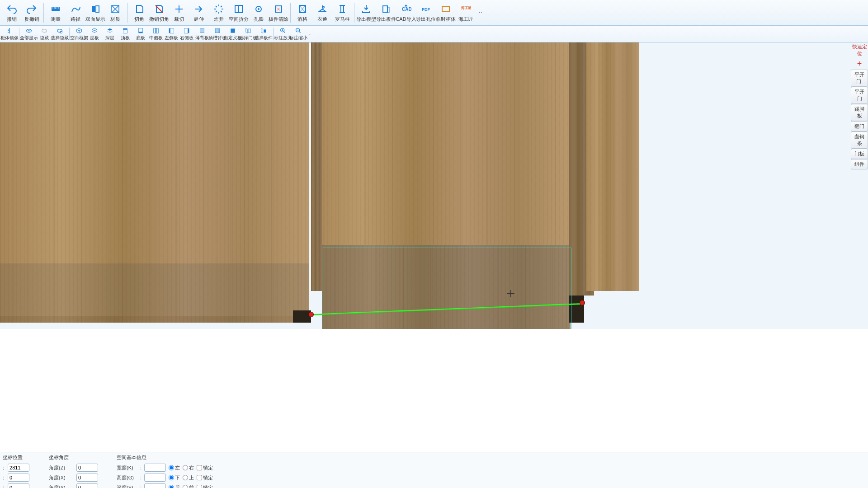  Describe the element at coordinates (264, 31) in the screenshot. I see `selpart-icon` at that location.